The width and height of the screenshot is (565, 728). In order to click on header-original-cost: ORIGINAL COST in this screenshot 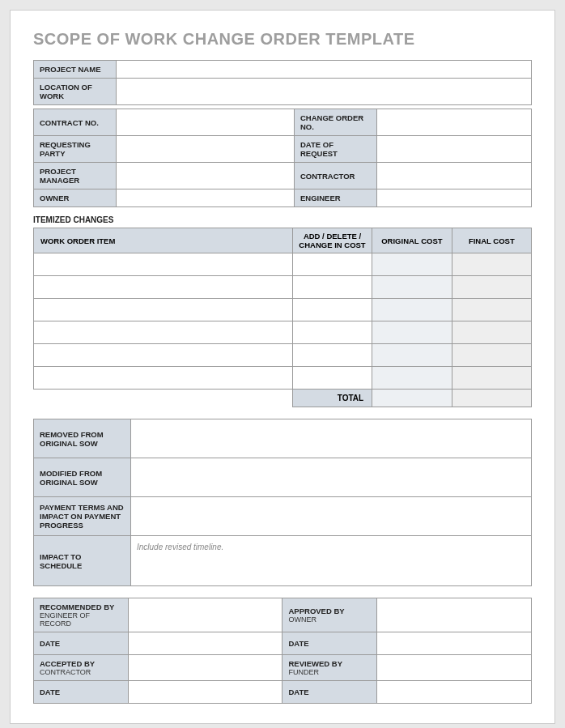, I will do `click(412, 241)`.